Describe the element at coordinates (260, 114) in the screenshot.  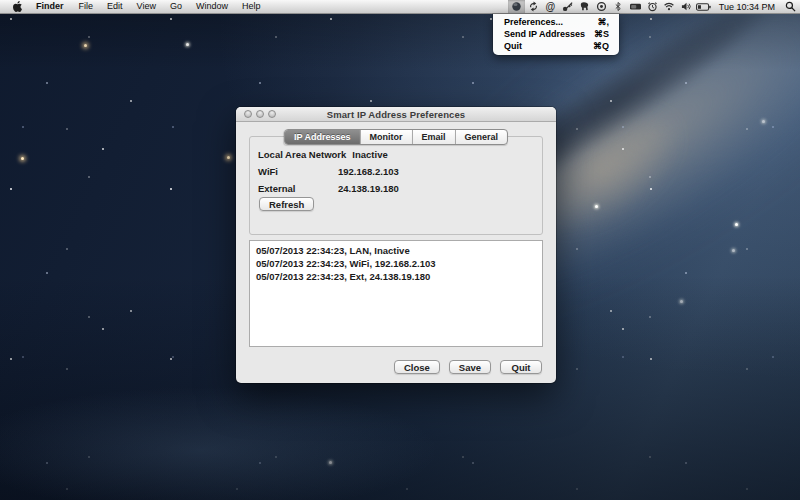
I see `minimize-window-button` at that location.